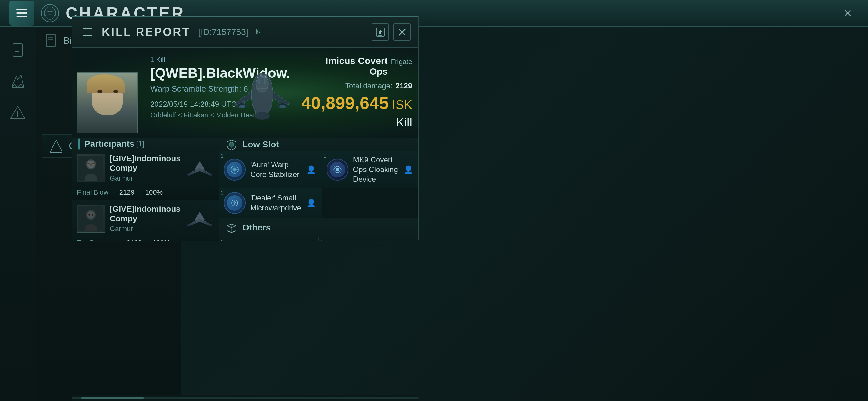 The height and width of the screenshot is (401, 868). I want to click on dealer-mwd-icon, so click(235, 203).